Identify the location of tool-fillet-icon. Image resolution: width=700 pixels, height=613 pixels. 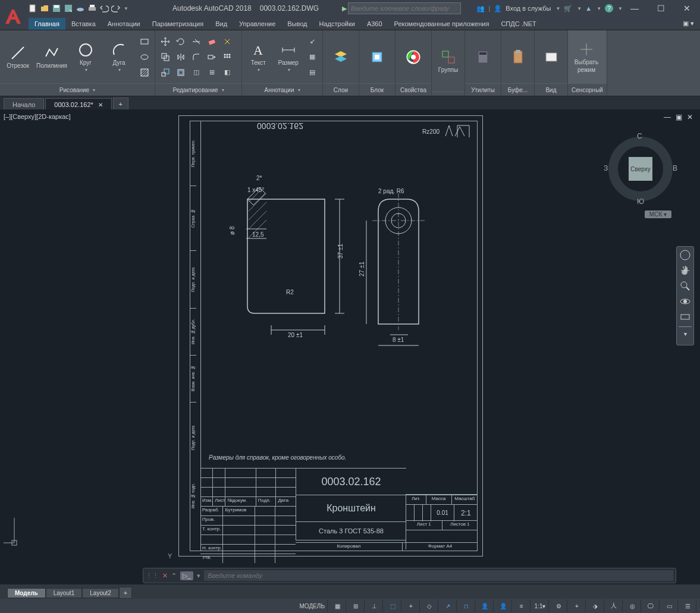
(196, 57).